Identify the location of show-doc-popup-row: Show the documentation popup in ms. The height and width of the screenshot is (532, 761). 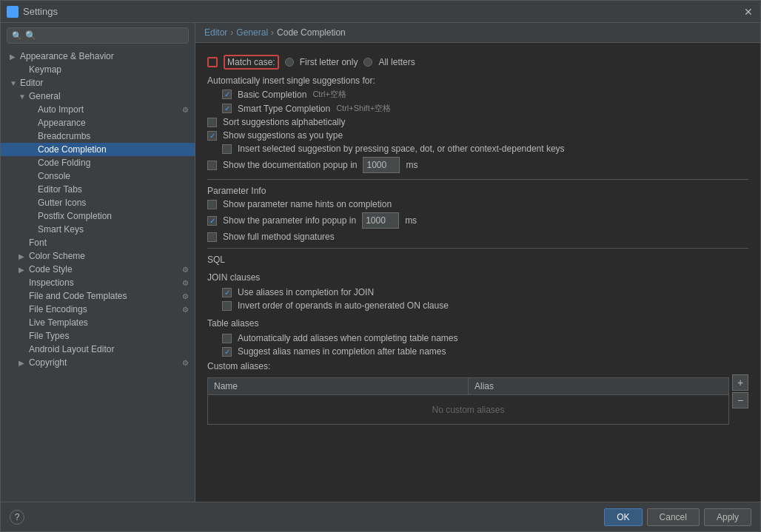
(478, 165).